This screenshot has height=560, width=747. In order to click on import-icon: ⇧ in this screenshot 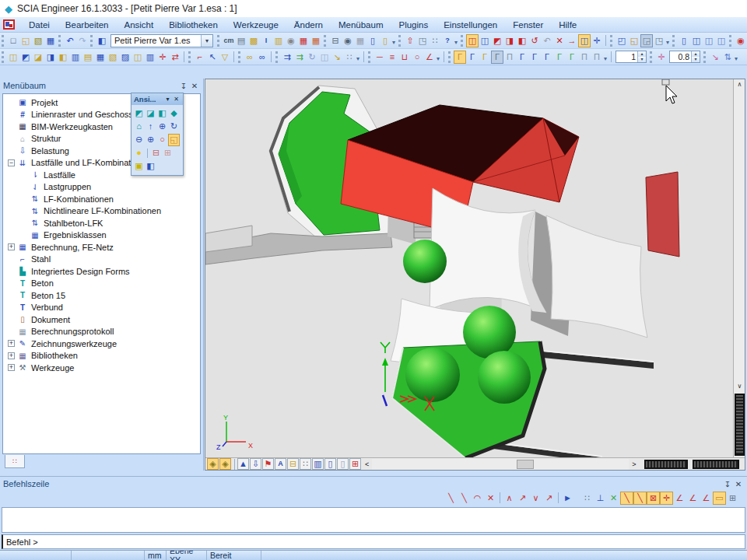, I will do `click(410, 40)`.